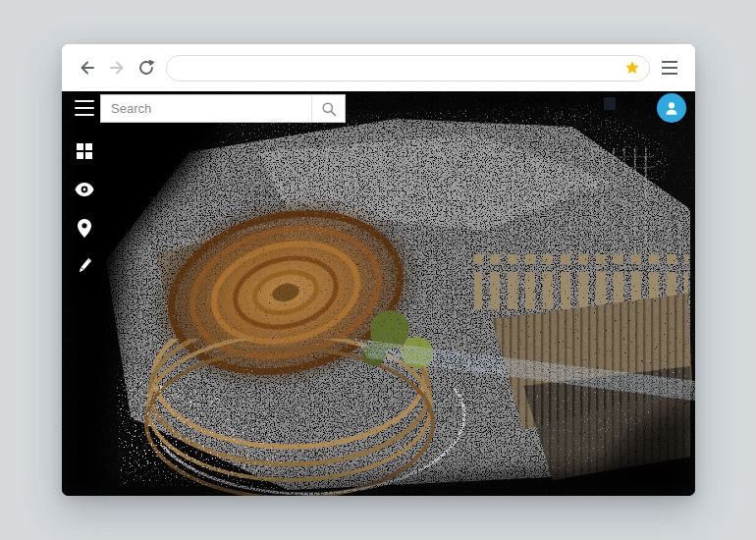 This screenshot has height=540, width=756. Describe the element at coordinates (670, 68) in the screenshot. I see `browser-menu-button` at that location.